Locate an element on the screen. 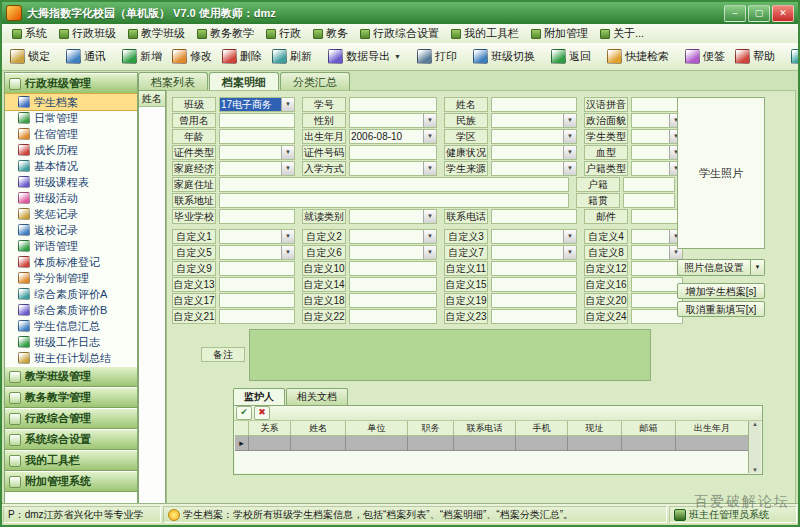  sidebar-group-4: 系统综合设置 is located at coordinates (71, 440).